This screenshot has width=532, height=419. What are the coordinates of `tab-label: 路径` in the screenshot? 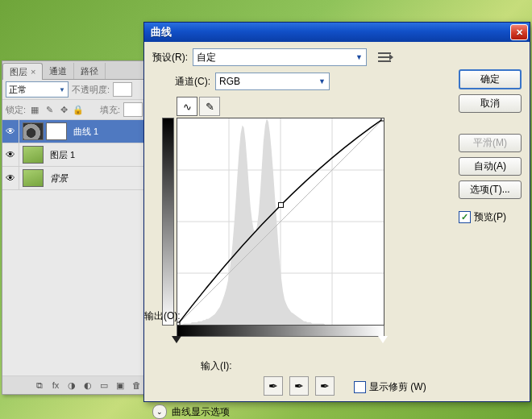 It's located at (89, 71).